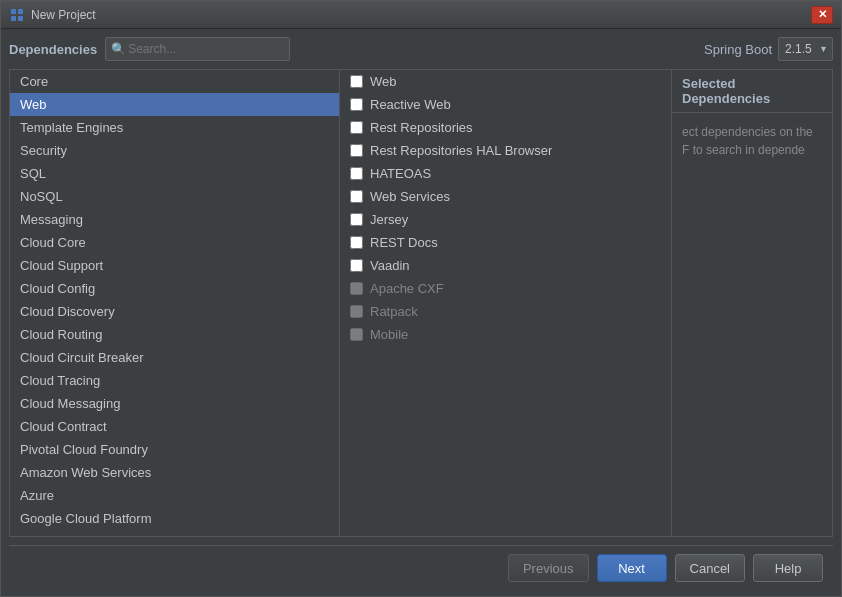 The image size is (842, 597). Describe the element at coordinates (174, 150) in the screenshot. I see `sidebar-item: Security` at that location.